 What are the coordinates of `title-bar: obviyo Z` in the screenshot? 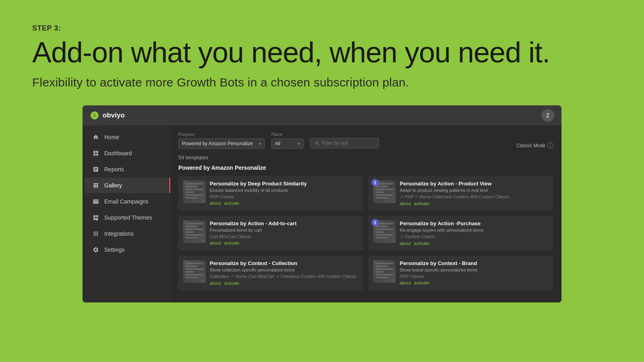 It's located at (322, 115).